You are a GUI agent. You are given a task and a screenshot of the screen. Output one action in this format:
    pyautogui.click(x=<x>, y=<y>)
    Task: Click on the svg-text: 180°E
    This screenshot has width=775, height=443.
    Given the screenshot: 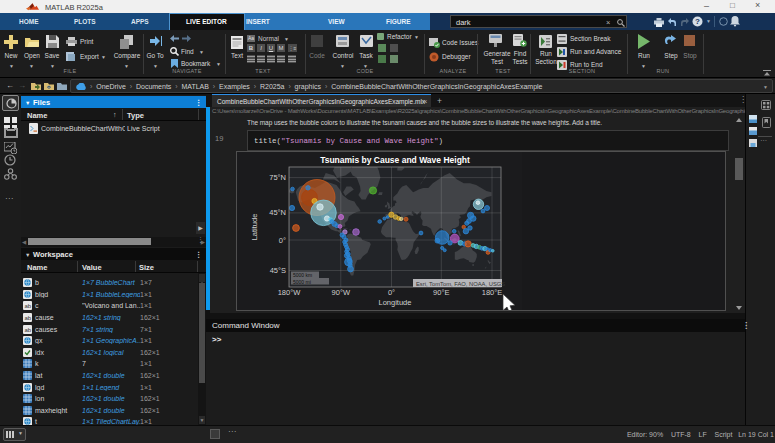 What is the action you would take?
    pyautogui.click(x=492, y=292)
    